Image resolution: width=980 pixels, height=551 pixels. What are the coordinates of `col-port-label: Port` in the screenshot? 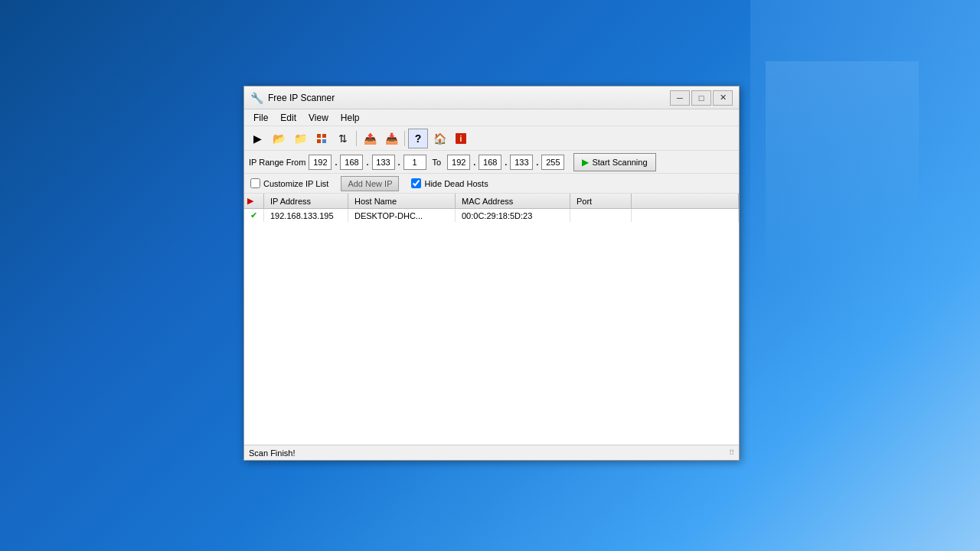 It's located at (584, 201).